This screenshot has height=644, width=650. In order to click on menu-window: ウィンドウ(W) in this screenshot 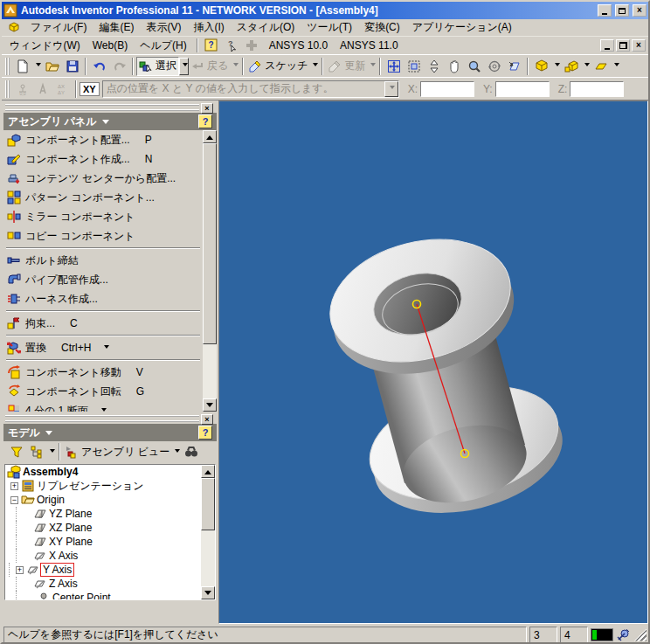, I will do `click(45, 45)`.